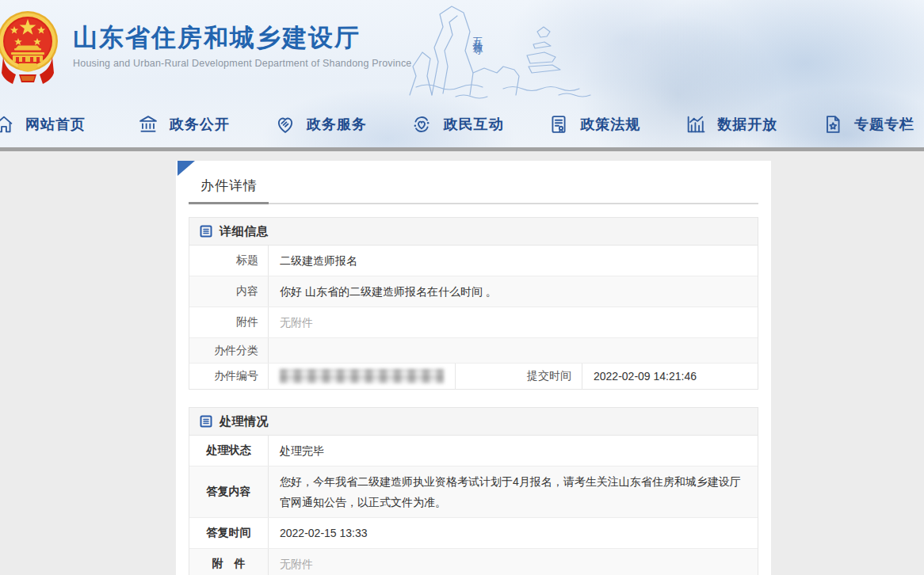 This screenshot has width=924, height=575. What do you see at coordinates (670, 376) in the screenshot?
I see `submit-time-value: 2022-02-09 14:21:46` at bounding box center [670, 376].